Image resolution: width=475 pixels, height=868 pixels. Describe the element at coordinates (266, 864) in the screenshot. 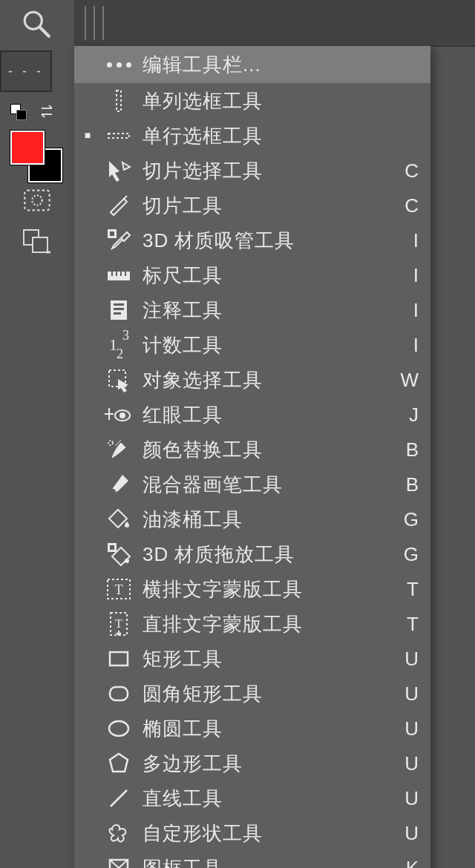

I see `menu-item-label: 图框工具` at that location.